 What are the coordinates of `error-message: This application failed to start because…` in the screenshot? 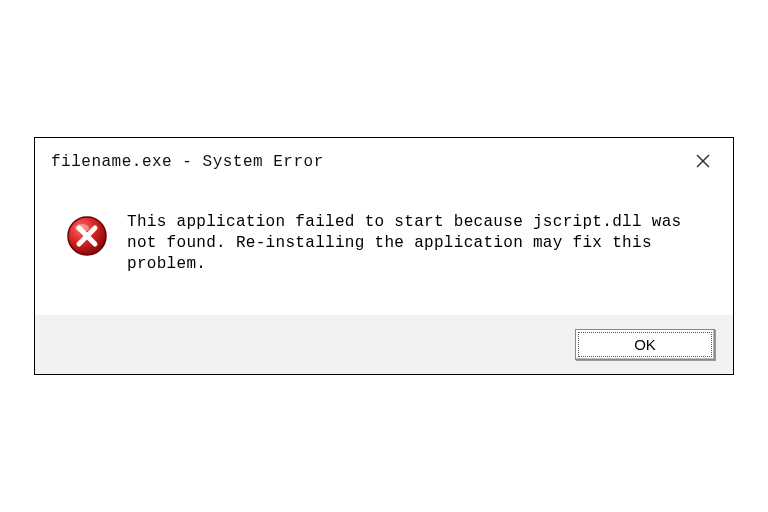 It's located at (415, 243).